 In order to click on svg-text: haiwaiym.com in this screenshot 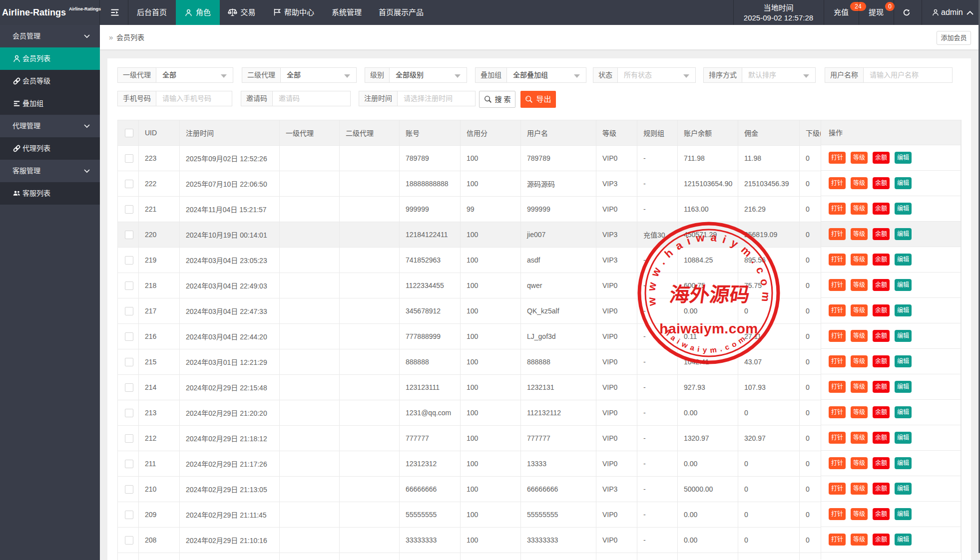, I will do `click(708, 328)`.